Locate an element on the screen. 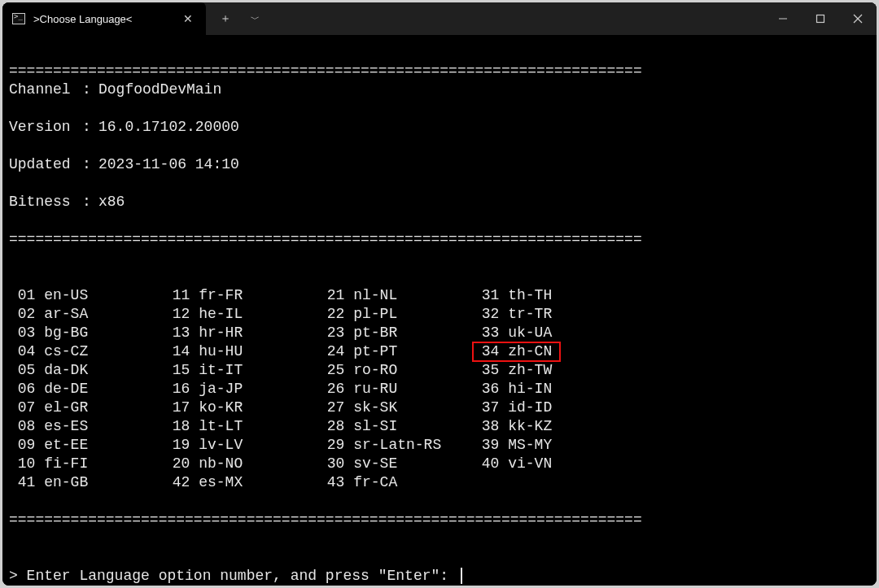 This screenshot has height=588, width=879. maximize-button is located at coordinates (820, 19).